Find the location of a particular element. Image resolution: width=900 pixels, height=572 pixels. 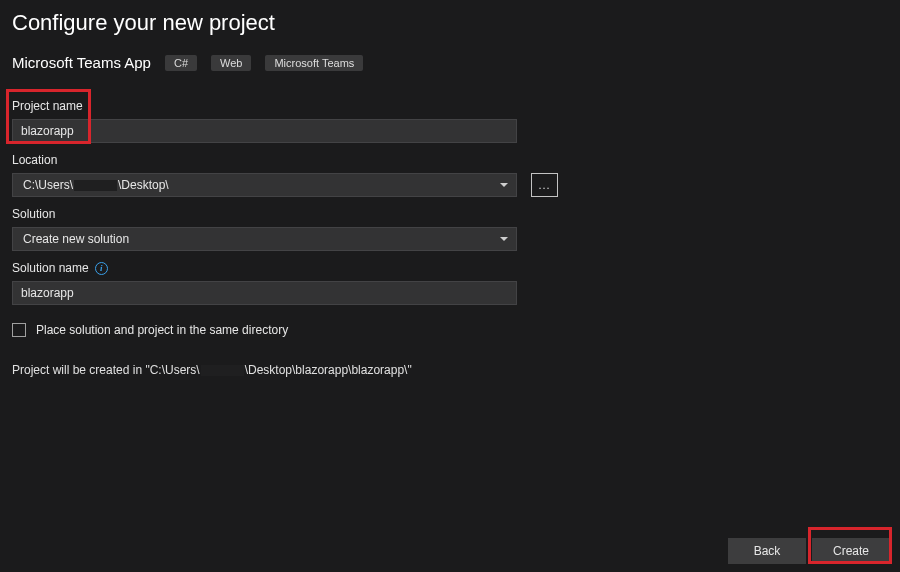

template-row: Microsoft Teams App C# Web Microsoft Tea… is located at coordinates (450, 72).